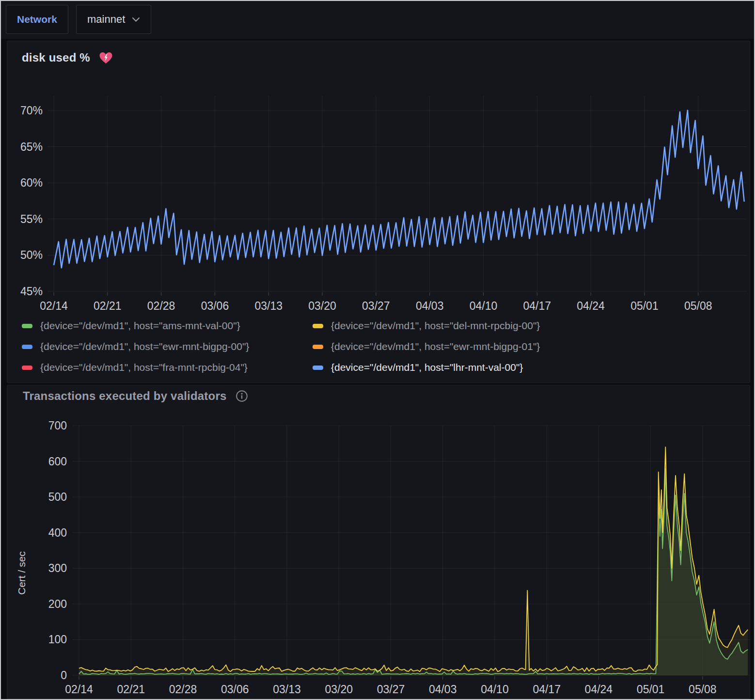 The width and height of the screenshot is (755, 700). What do you see at coordinates (427, 367) in the screenshot?
I see `legend-series-label: {device="/dev/md1", host="lhr-mnt-val-00…` at bounding box center [427, 367].